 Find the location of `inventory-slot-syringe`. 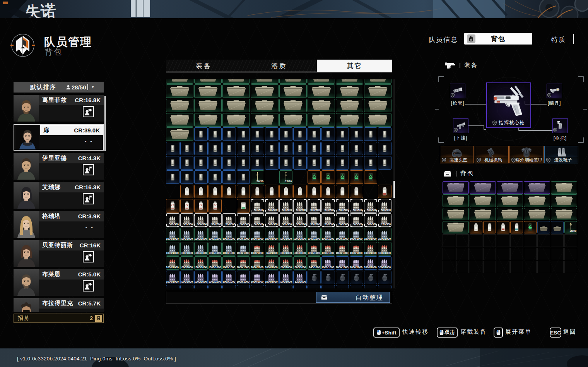

inventory-slot-syringe is located at coordinates (201, 206).